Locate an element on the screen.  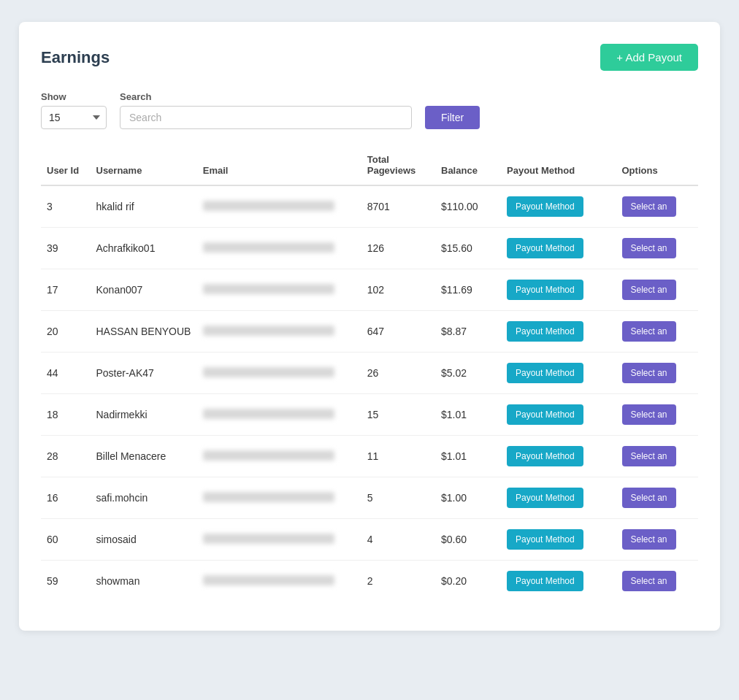
table-row: 59 showman 2 $0.20 Payout Method Select … is located at coordinates (370, 581).